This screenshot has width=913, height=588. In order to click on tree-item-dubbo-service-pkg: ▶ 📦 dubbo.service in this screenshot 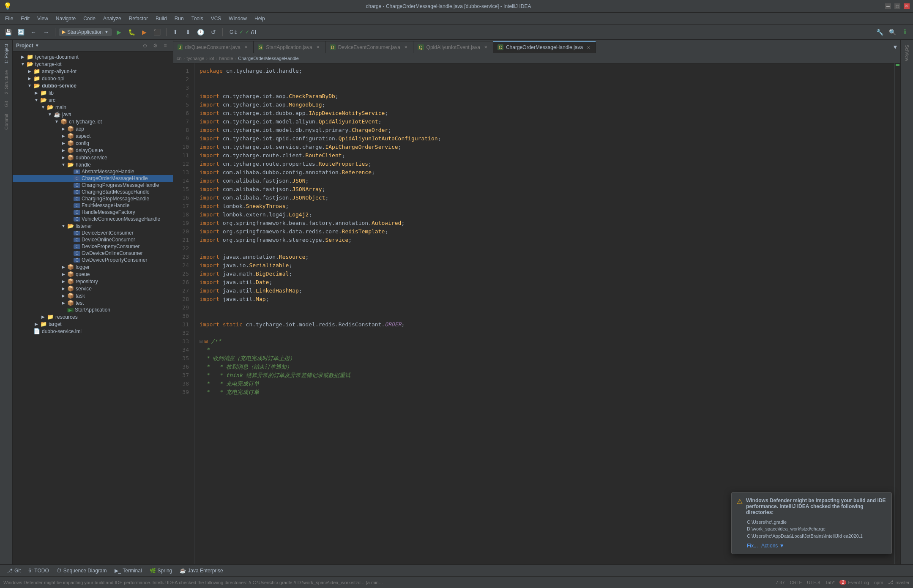, I will do `click(93, 157)`.